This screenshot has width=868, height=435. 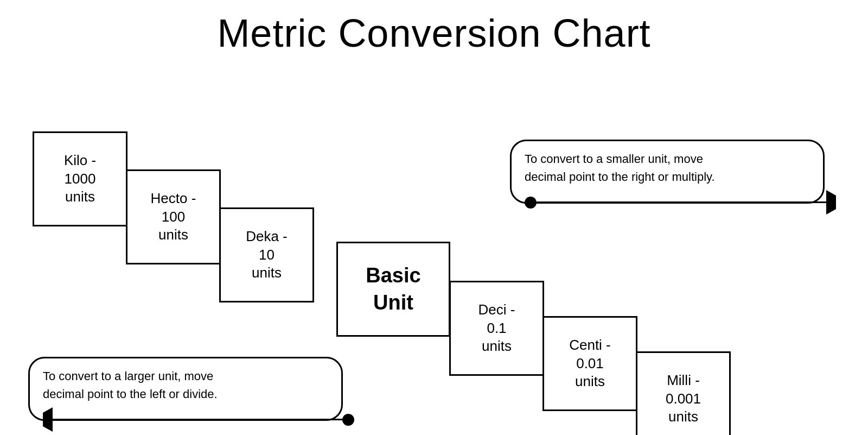 What do you see at coordinates (680, 202) in the screenshot?
I see `arrow-right` at bounding box center [680, 202].